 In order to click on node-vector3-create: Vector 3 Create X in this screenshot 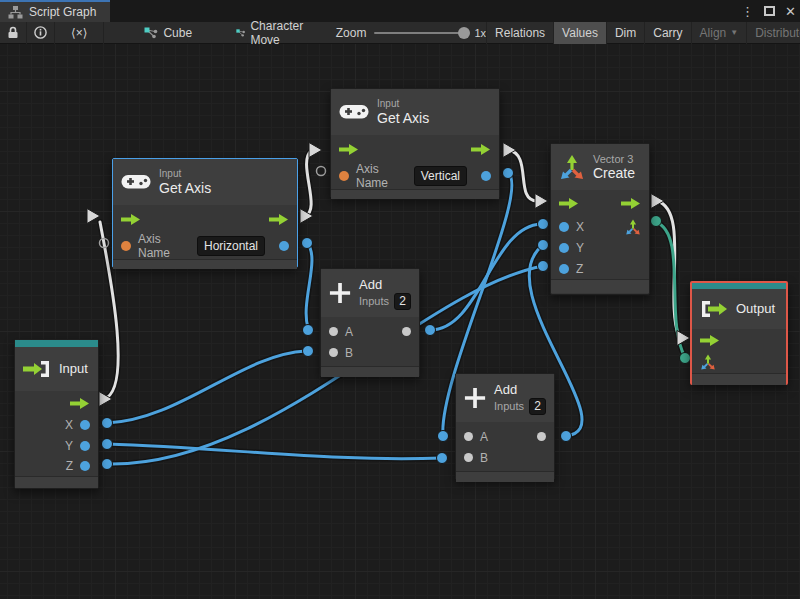, I will do `click(600, 219)`.